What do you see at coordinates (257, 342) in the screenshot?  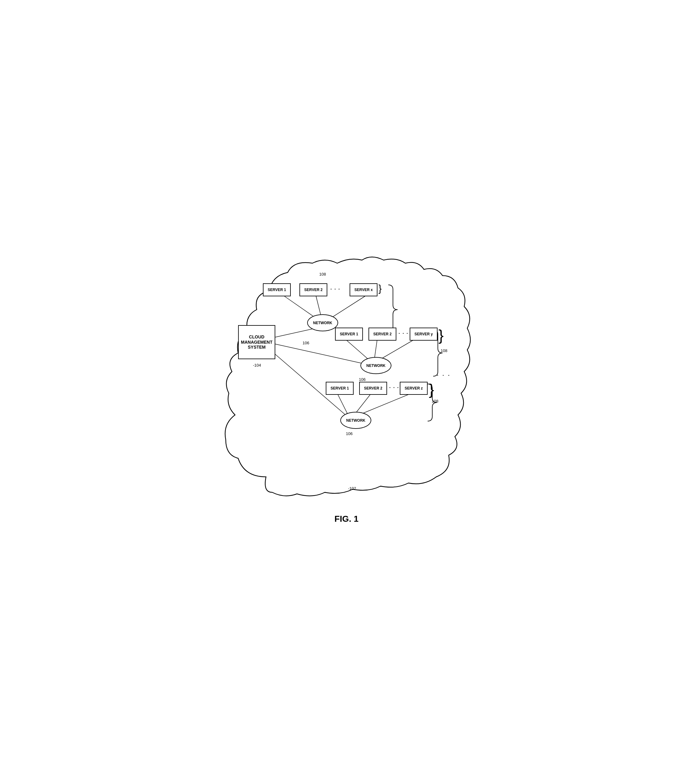 I see `cms-box: CLOUD MANAGEMENT SYSTEM` at bounding box center [257, 342].